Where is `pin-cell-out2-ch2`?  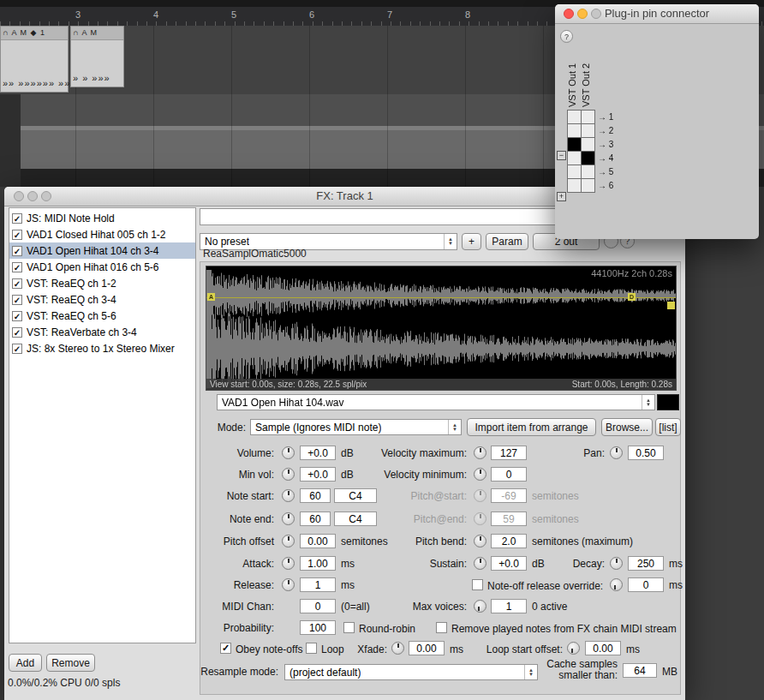
pin-cell-out2-ch2 is located at coordinates (588, 130).